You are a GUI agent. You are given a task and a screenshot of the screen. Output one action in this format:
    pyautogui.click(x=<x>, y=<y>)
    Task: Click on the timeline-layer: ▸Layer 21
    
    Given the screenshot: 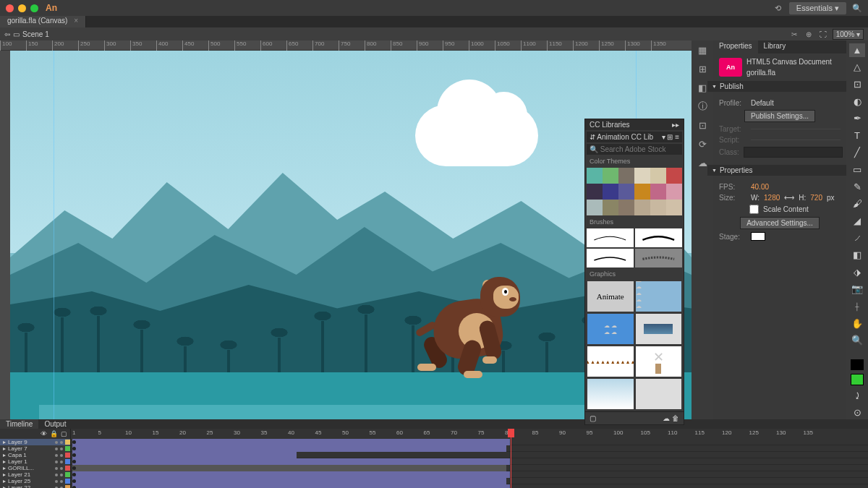 What is the action you would take?
    pyautogui.click(x=35, y=474)
    